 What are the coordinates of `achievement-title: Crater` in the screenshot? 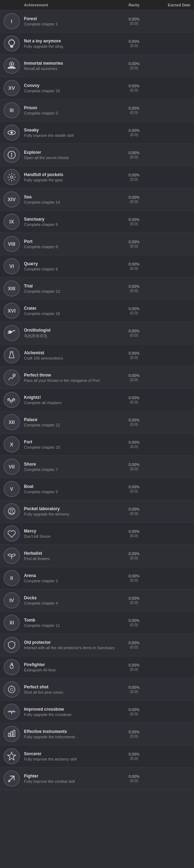 It's located at (70, 308).